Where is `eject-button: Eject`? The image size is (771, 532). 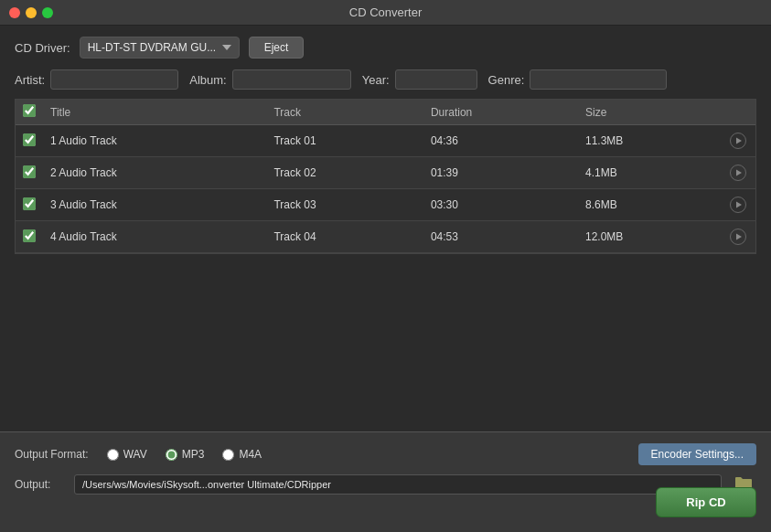 eject-button: Eject is located at coordinates (276, 48).